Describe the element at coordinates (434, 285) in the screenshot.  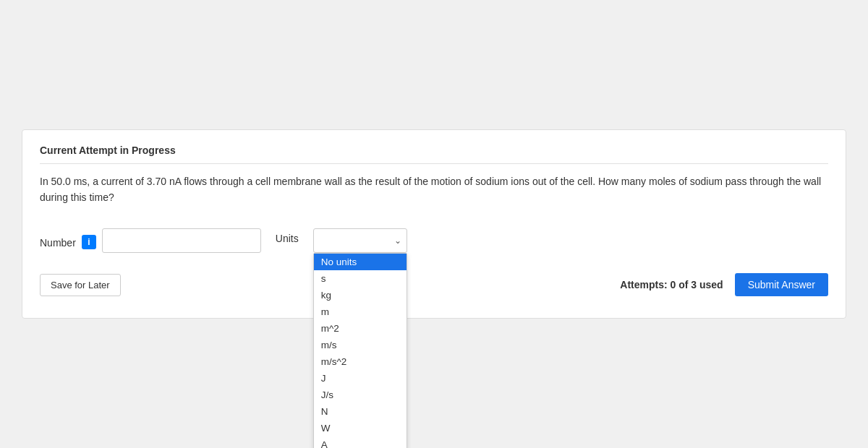
I see `bottom-row: Save for Later Attempts: 0 of 3 used Sub…` at that location.